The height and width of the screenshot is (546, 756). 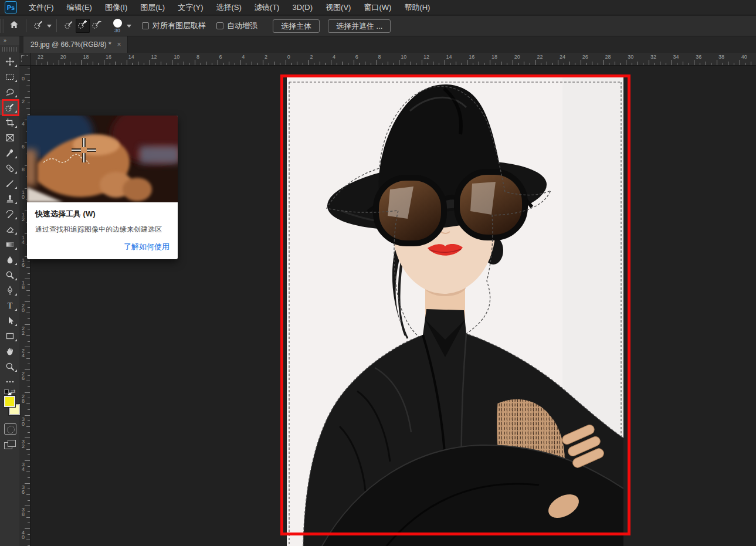 What do you see at coordinates (9, 290) in the screenshot?
I see `tool-pen` at bounding box center [9, 290].